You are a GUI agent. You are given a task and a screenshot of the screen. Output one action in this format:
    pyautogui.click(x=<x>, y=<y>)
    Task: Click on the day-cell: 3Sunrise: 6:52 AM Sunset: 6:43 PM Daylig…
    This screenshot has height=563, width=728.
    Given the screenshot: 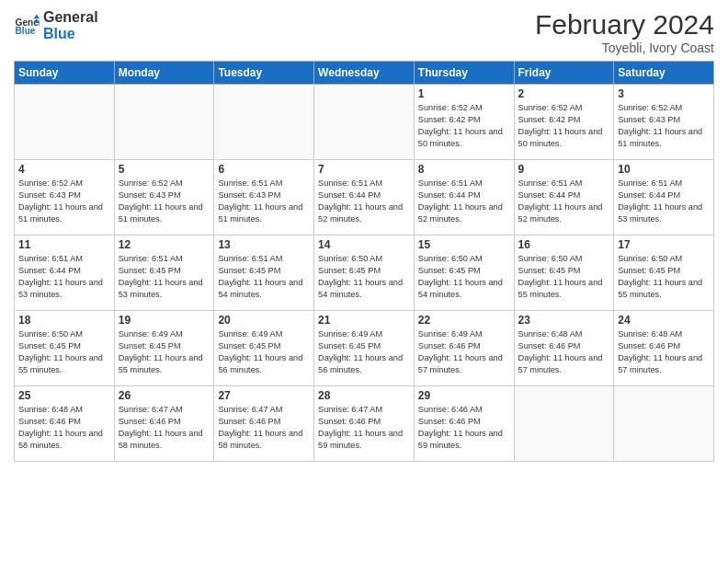 What is the action you would take?
    pyautogui.click(x=664, y=122)
    